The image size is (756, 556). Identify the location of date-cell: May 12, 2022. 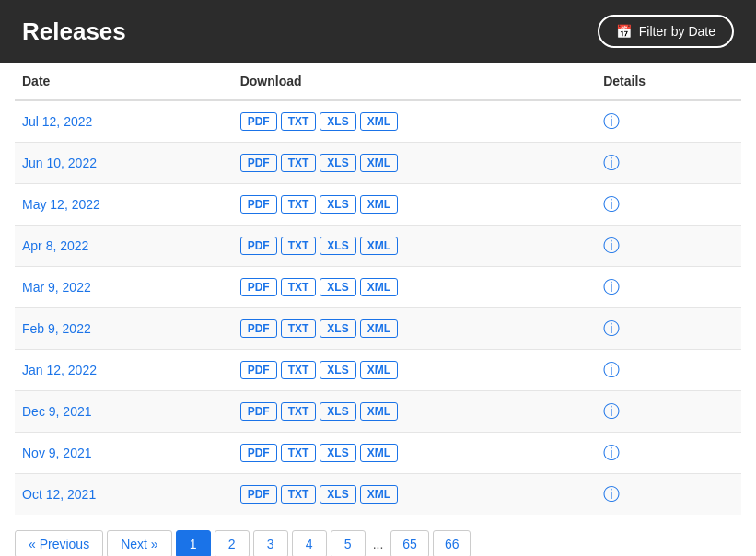
(123, 204).